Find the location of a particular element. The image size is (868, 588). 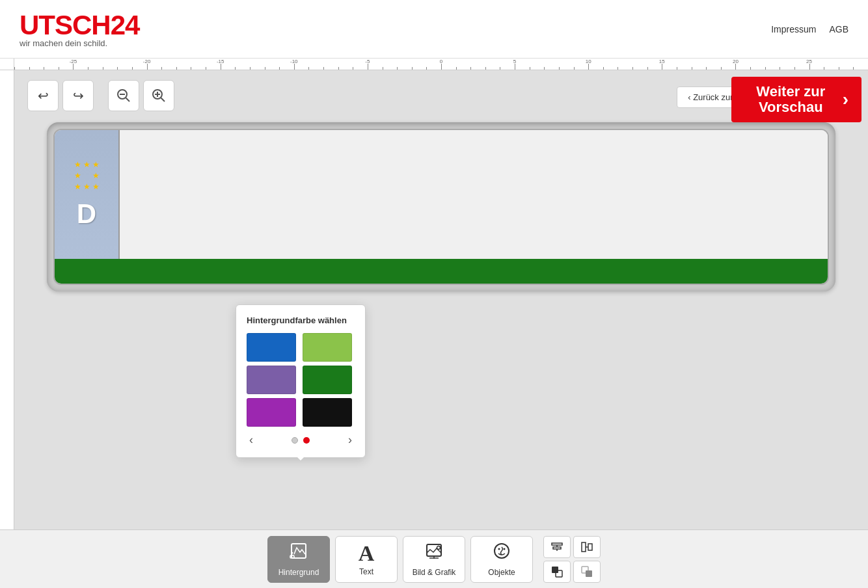

align-horizontal-button is located at coordinates (587, 547).